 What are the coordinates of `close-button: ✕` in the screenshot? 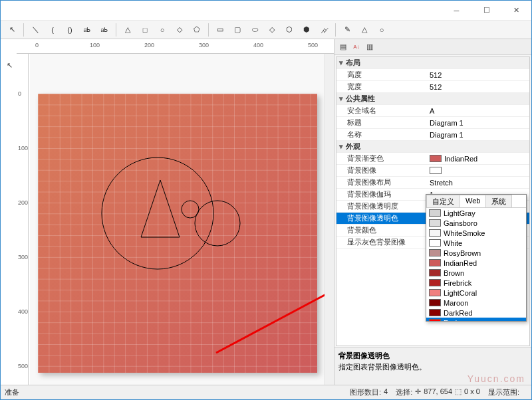 It's located at (516, 11).